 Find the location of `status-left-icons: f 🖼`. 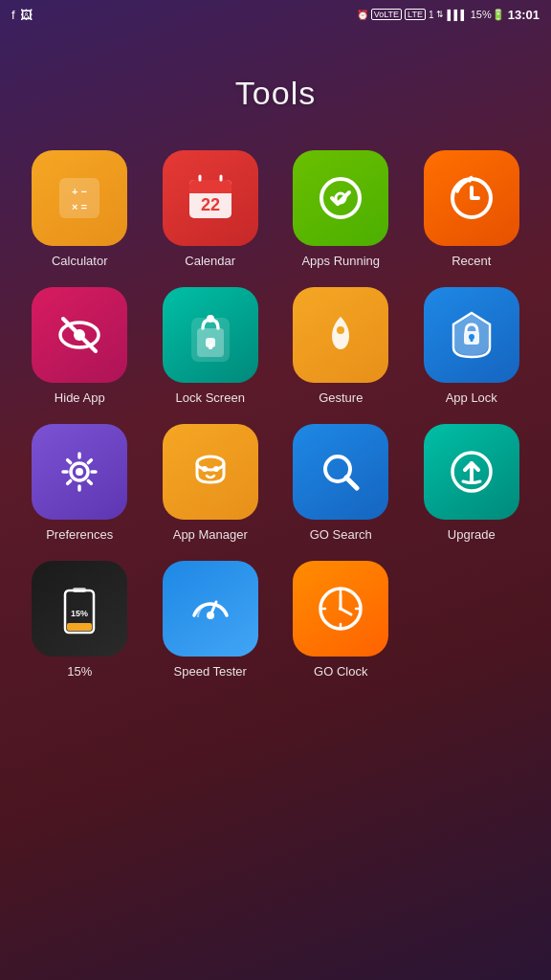

status-left-icons: f 🖼 is located at coordinates (22, 15).